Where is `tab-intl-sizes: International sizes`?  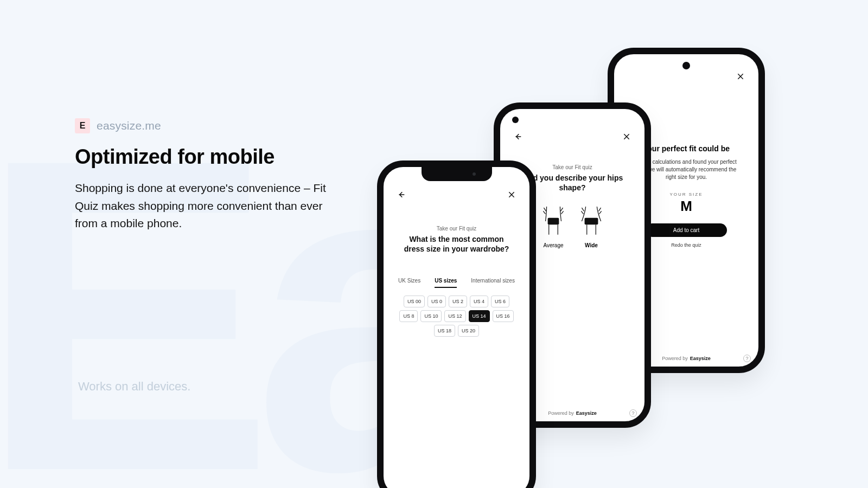 tab-intl-sizes: International sizes is located at coordinates (493, 283).